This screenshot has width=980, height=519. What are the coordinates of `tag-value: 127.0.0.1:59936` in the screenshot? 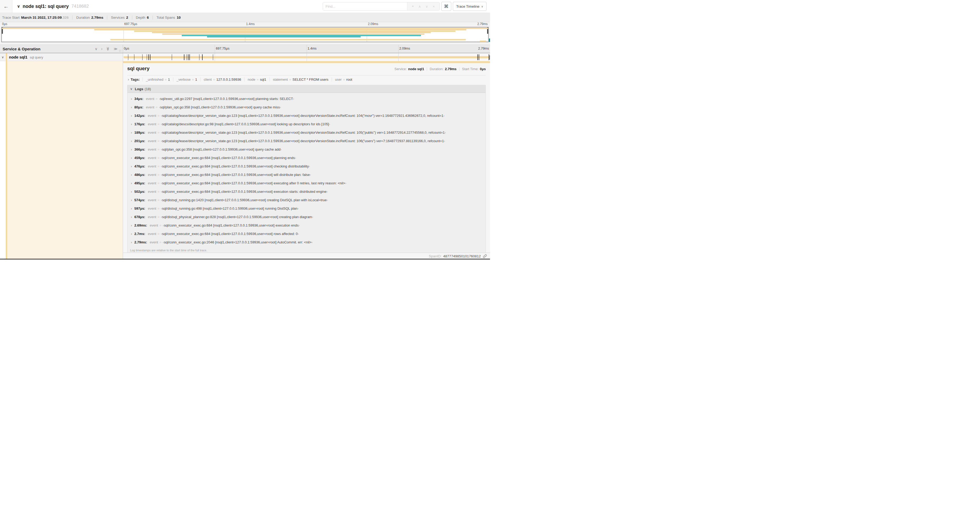 It's located at (229, 80).